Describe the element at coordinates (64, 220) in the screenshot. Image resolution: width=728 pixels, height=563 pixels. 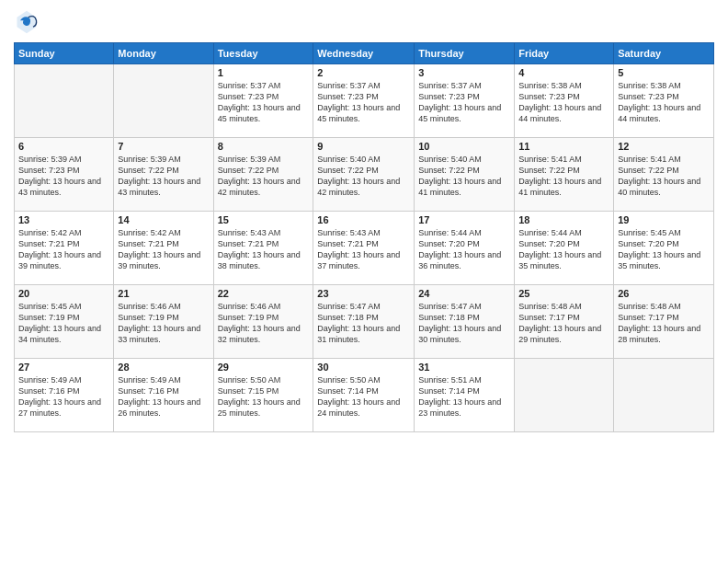
I see `day-number: 13` at that location.